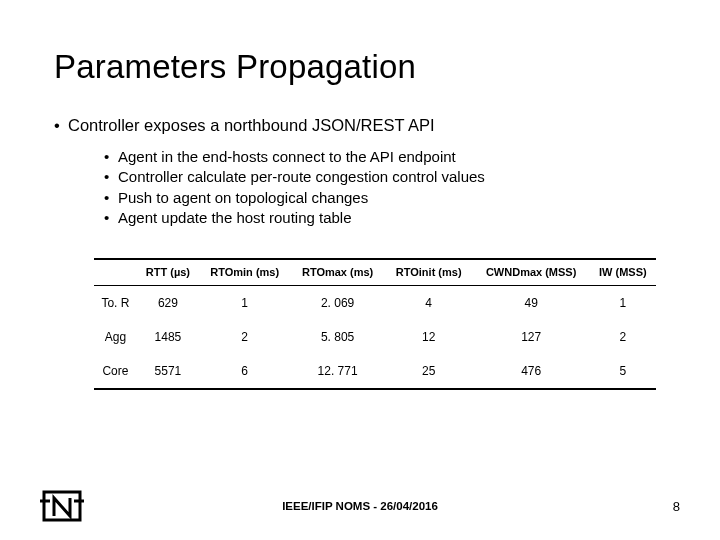  What do you see at coordinates (360, 67) in the screenshot?
I see `slide-title: Parameters Propagation` at bounding box center [360, 67].